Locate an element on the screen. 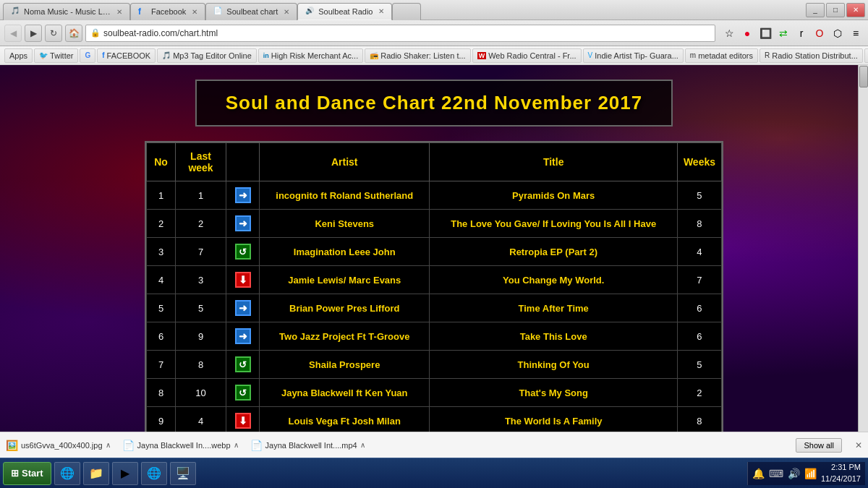 The height and width of the screenshot is (488, 868). start-button: ⊞ Start is located at coordinates (27, 474).